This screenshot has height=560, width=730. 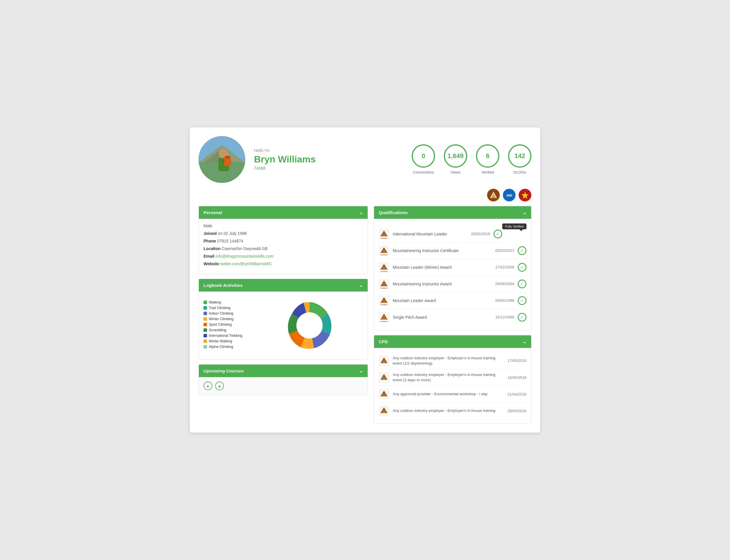 I want to click on cpd-row: Any outdoor industry employer - Employer…, so click(x=452, y=361).